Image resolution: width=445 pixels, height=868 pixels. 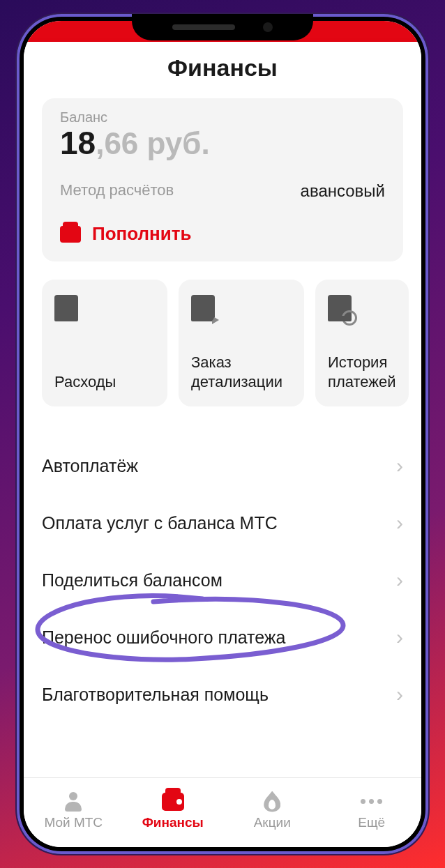 What do you see at coordinates (222, 694) in the screenshot?
I see `link-charity: Благотворительная помощь ›` at bounding box center [222, 694].